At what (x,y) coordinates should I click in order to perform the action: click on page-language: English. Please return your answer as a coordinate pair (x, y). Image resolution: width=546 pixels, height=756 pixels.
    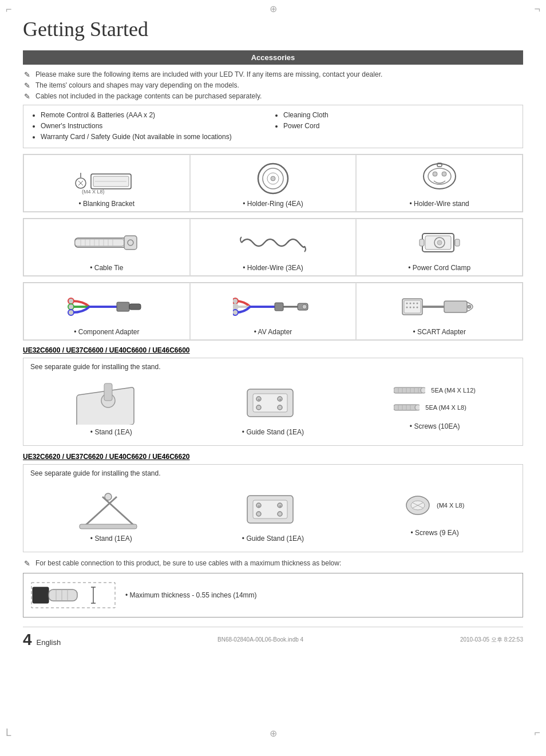
    Looking at the image, I should click on (49, 642).